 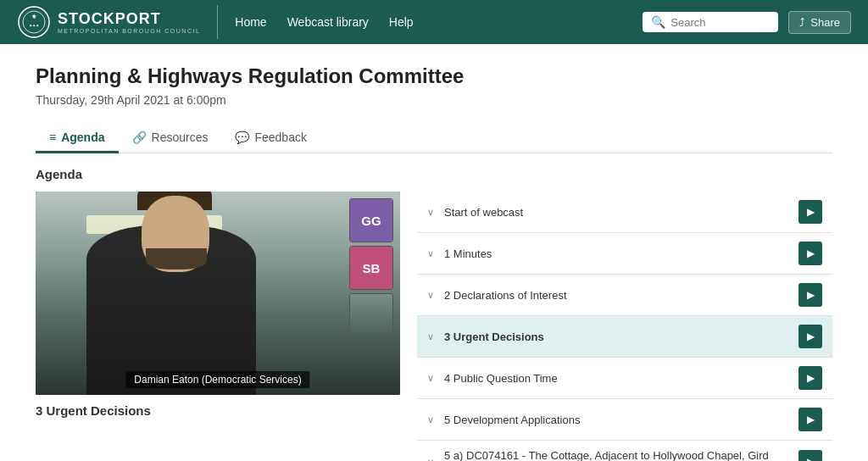 What do you see at coordinates (53, 137) in the screenshot?
I see `agenda-icon: ≡` at bounding box center [53, 137].